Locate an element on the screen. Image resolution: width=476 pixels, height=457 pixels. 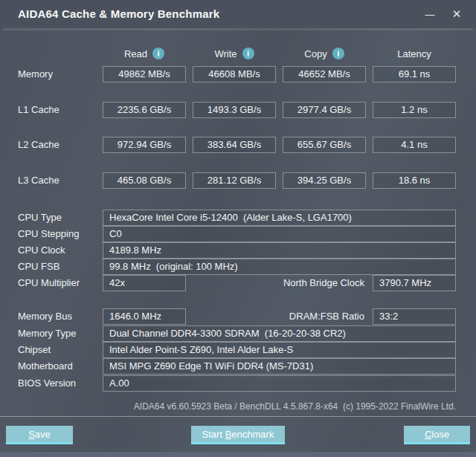
label-memory-bus: Memory Bus is located at coordinates (45, 317).